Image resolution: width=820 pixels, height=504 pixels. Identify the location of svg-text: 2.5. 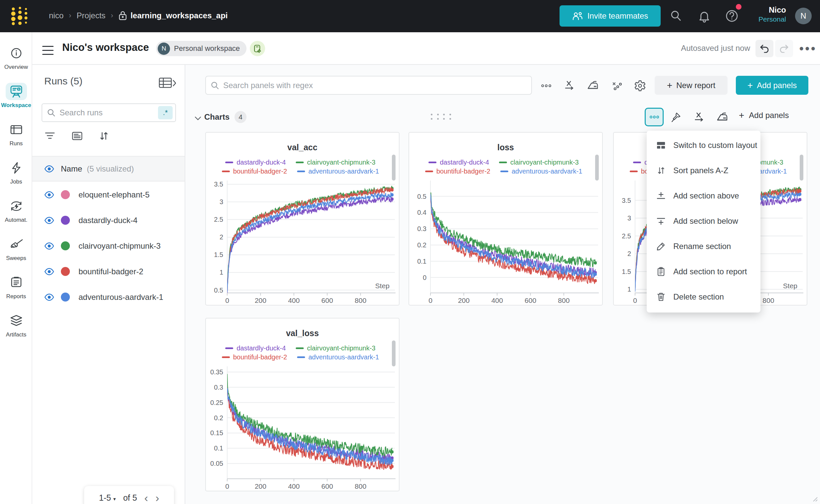
(218, 219).